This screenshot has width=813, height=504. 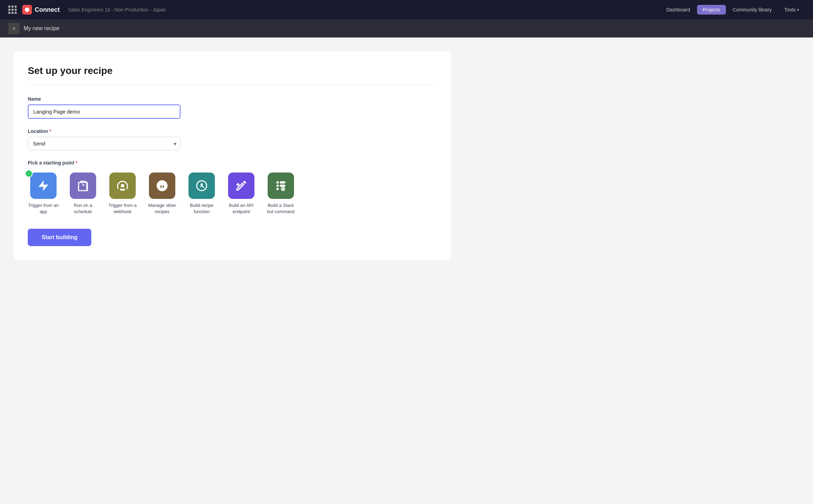 What do you see at coordinates (83, 186) in the screenshot?
I see `sp-run-schedule-icon` at bounding box center [83, 186].